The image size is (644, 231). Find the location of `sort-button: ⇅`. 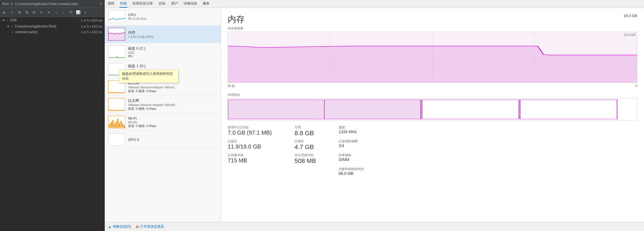

sort-button: ⇅ is located at coordinates (27, 12).